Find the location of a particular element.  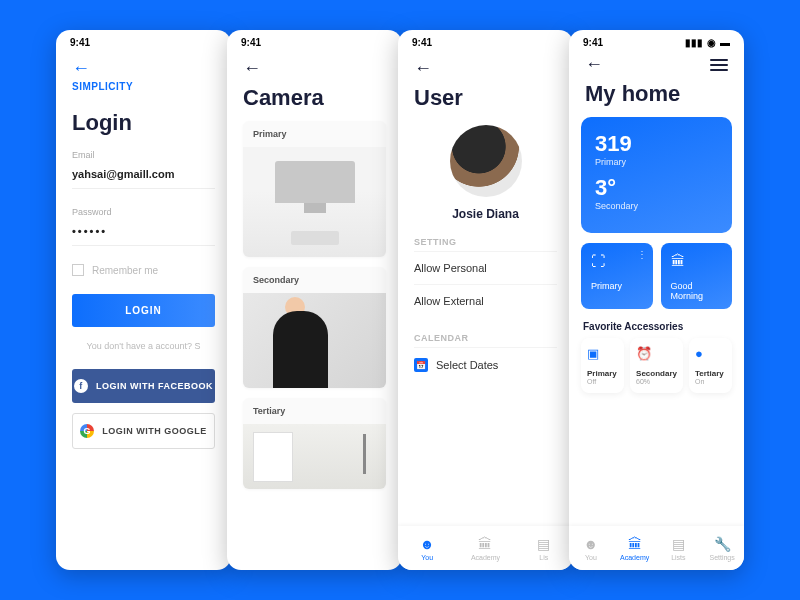

password-label: Password is located at coordinates (144, 212).